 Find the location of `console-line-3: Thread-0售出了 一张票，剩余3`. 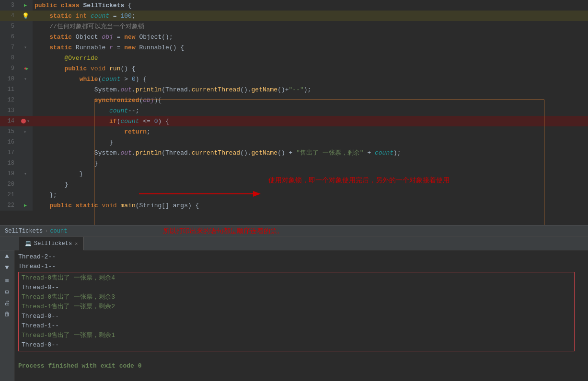

console-line-3: Thread-0售出了 一张票，剩余3 is located at coordinates (296, 297).